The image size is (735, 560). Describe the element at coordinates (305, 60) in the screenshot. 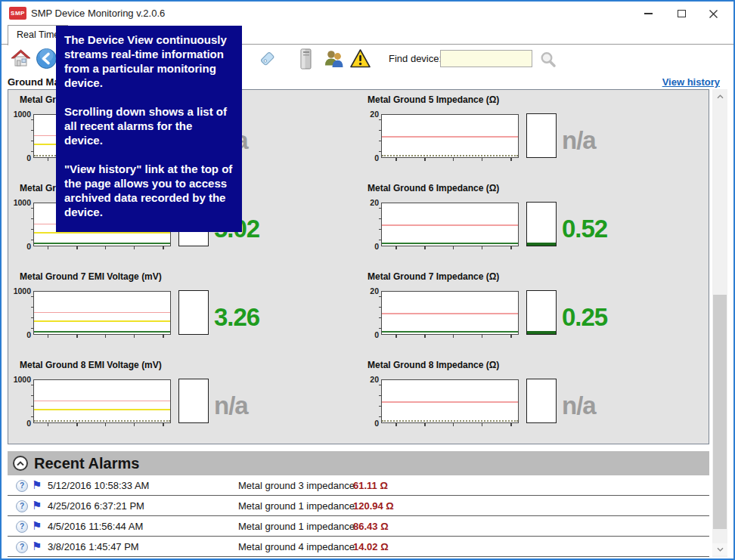

I see `server-button` at that location.